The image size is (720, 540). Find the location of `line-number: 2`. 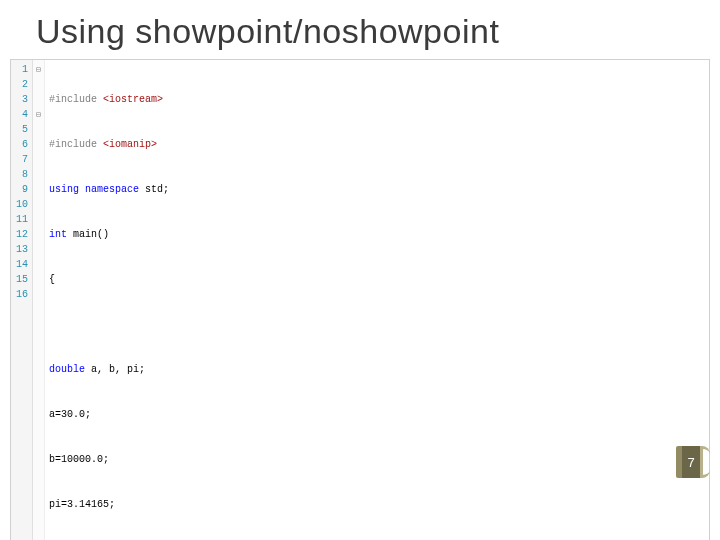

line-number: 2 is located at coordinates (20, 84).